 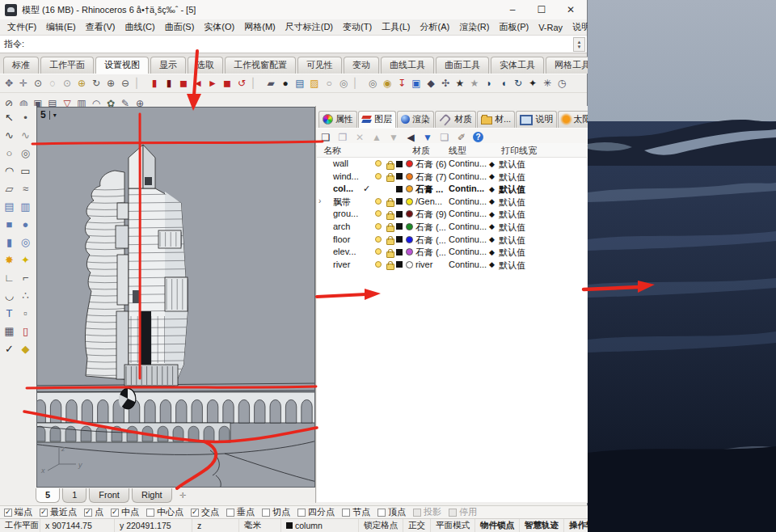 What do you see at coordinates (285, 83) in the screenshot?
I see `camera-icon: ●` at bounding box center [285, 83].